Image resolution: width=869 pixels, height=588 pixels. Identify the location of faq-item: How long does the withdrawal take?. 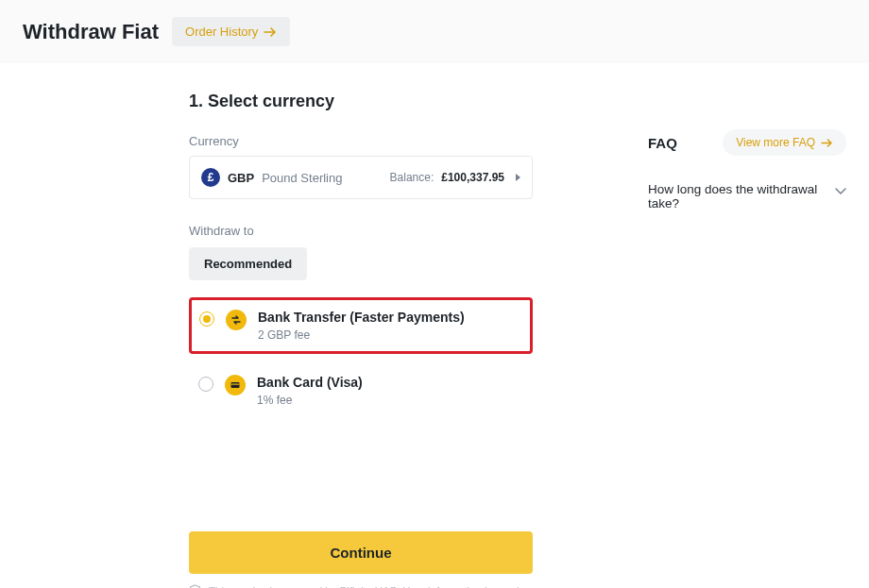
(747, 196).